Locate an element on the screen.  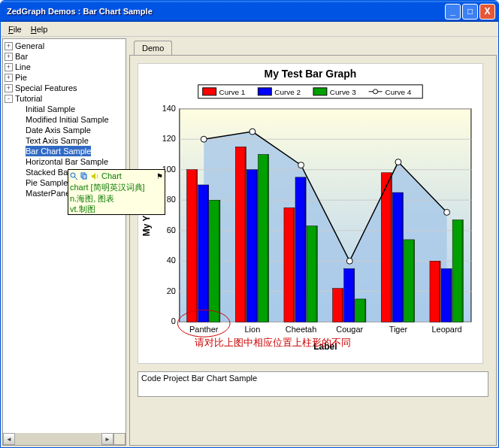
tree-label: Line is located at coordinates (23, 67).